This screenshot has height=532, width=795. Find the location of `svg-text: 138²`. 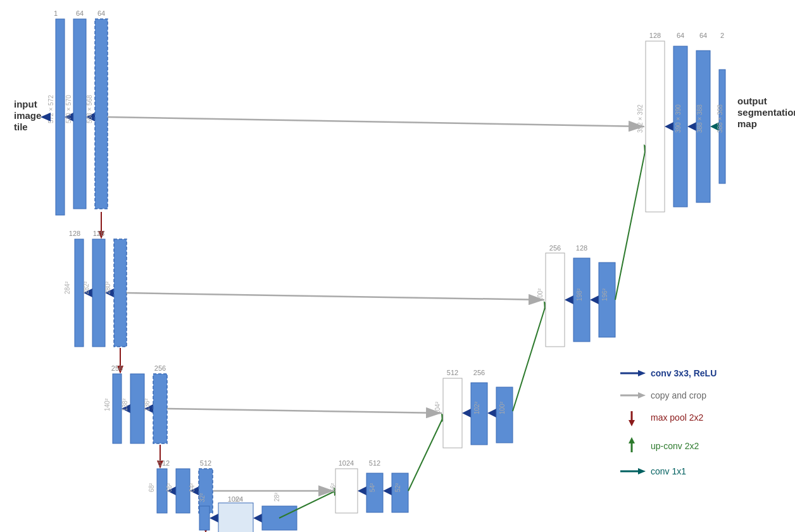

svg-text: 138² is located at coordinates (125, 405).